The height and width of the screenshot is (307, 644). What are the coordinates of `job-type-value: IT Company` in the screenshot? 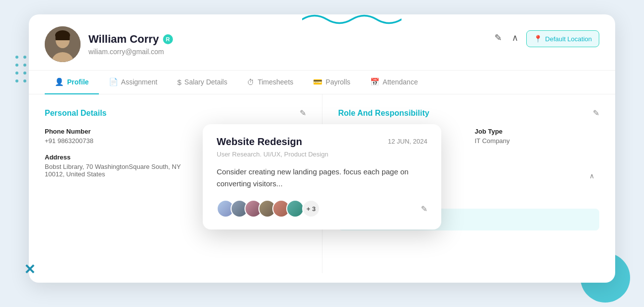 It's located at (537, 141).